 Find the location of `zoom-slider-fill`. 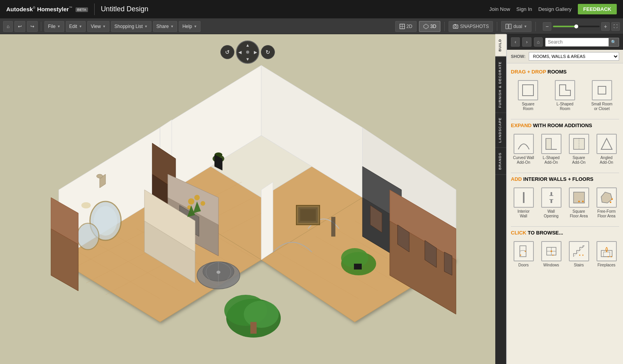

zoom-slider-fill is located at coordinates (565, 26).